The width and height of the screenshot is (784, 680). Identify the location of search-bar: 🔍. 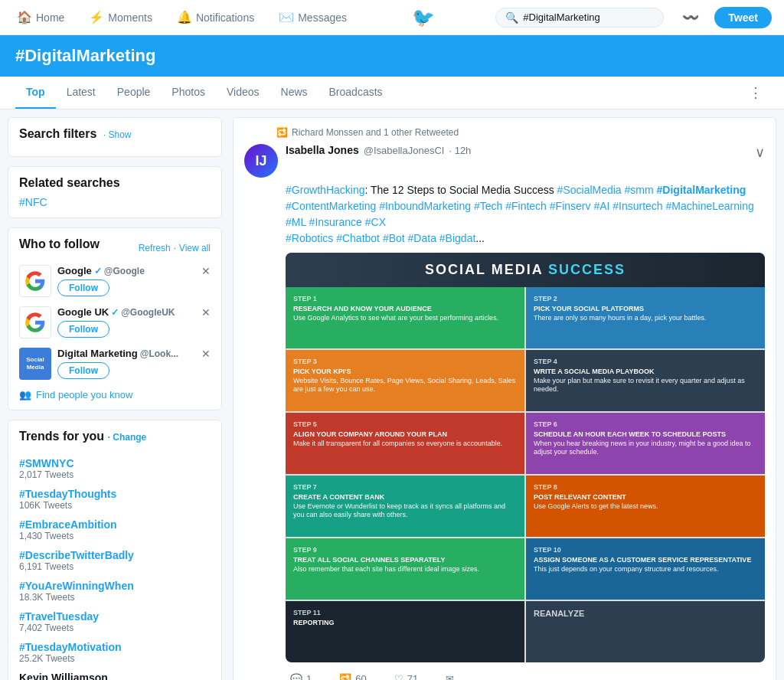
(580, 18).